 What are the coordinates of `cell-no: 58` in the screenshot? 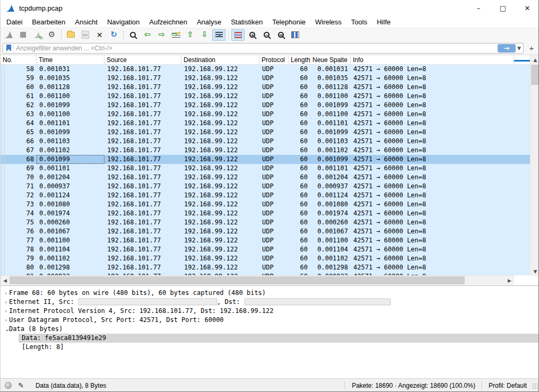 It's located at (19, 69).